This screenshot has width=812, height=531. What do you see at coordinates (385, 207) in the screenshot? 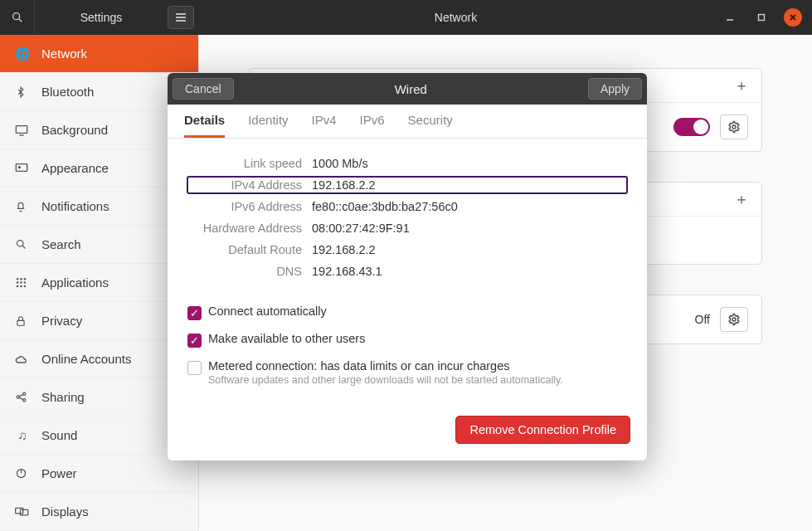
I see `value-ipv6: fe80::c0ae:3bdb:ba27:56c0` at bounding box center [385, 207].